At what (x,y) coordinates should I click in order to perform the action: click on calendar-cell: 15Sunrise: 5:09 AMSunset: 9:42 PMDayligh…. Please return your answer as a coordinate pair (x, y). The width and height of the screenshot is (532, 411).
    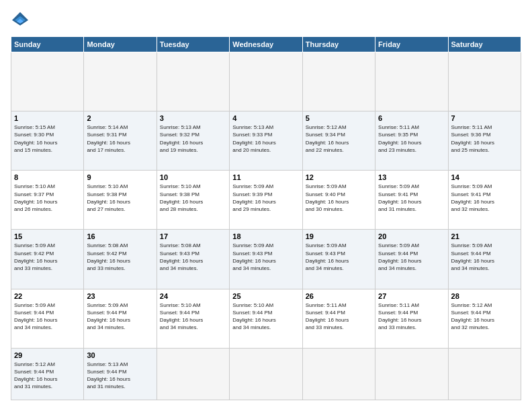
    Looking at the image, I should click on (48, 259).